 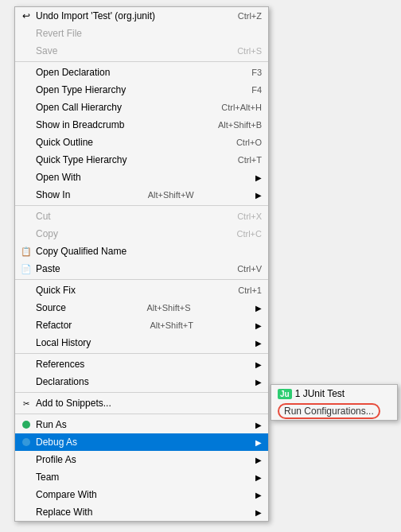 I want to click on menu-item-source: Source Alt+Shift+S ▶, so click(x=142, y=308).